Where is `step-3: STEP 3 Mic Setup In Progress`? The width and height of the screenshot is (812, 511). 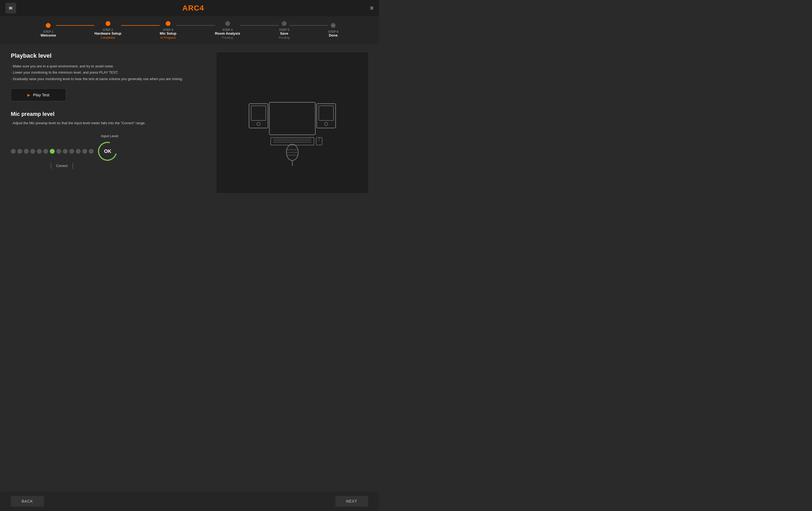 step-3: STEP 3 Mic Setup In Progress is located at coordinates (168, 30).